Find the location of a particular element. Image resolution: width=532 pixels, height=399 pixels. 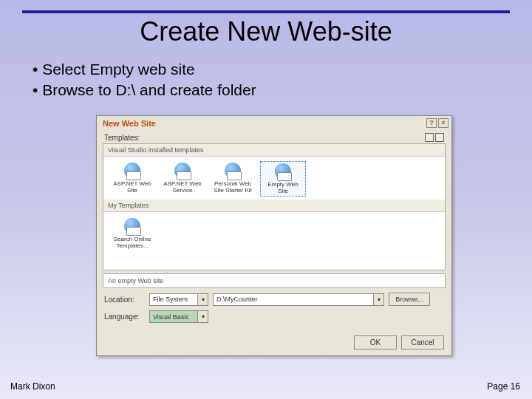

help-icon: ? is located at coordinates (432, 123).